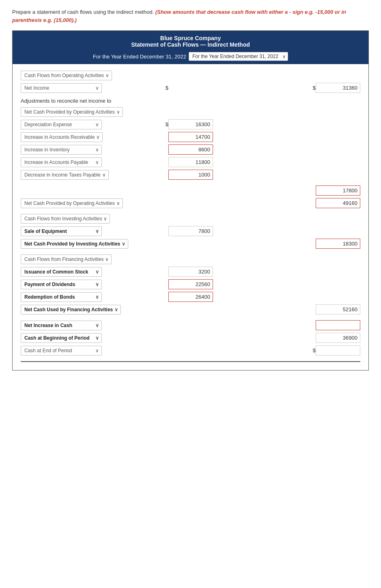 This screenshot has height=588, width=381. I want to click on adjustments-total-amount-cell, so click(338, 191).